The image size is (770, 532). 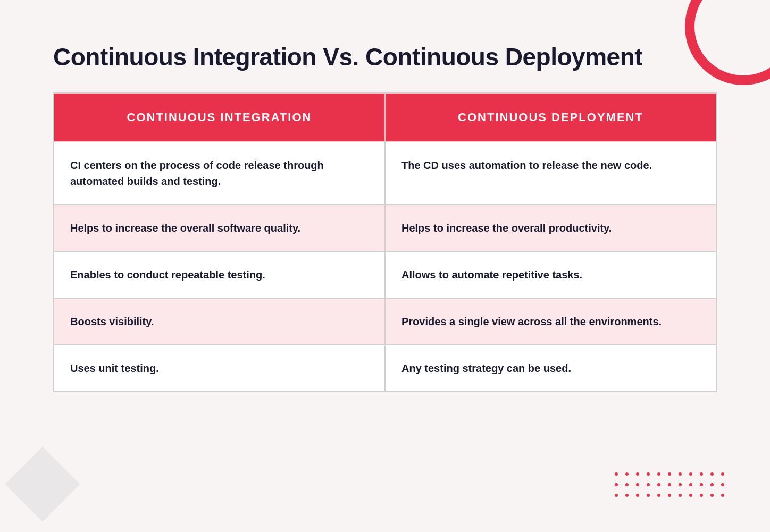 I want to click on ci-cell: CI centers on the process of code releas…, so click(x=219, y=173).